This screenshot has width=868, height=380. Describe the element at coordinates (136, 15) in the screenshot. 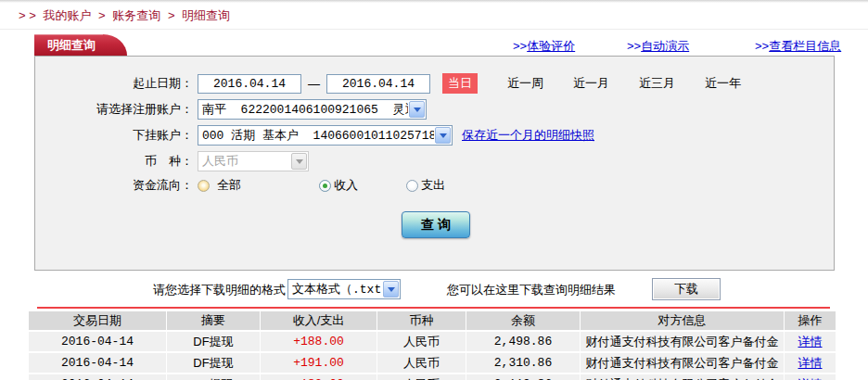

I see `breadcrumb-item-account-query: 账务查询` at that location.